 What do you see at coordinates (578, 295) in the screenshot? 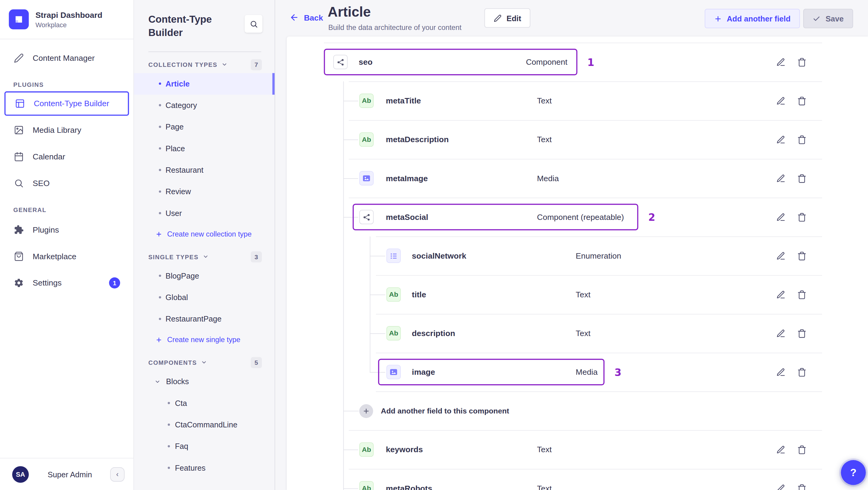
I see `field-row-title: Ab title Text` at bounding box center [578, 295].